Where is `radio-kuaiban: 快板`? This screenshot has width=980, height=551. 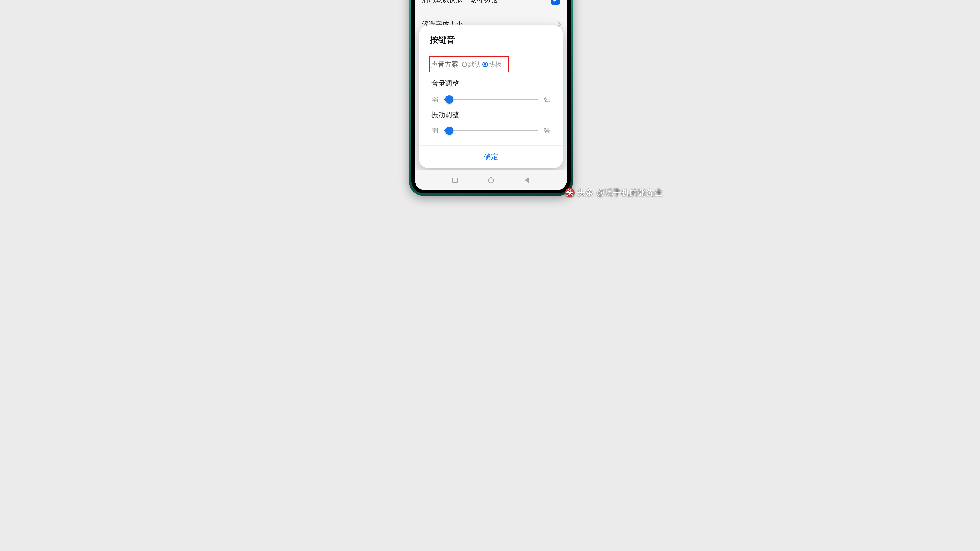
radio-kuaiban: 快板 is located at coordinates (492, 65).